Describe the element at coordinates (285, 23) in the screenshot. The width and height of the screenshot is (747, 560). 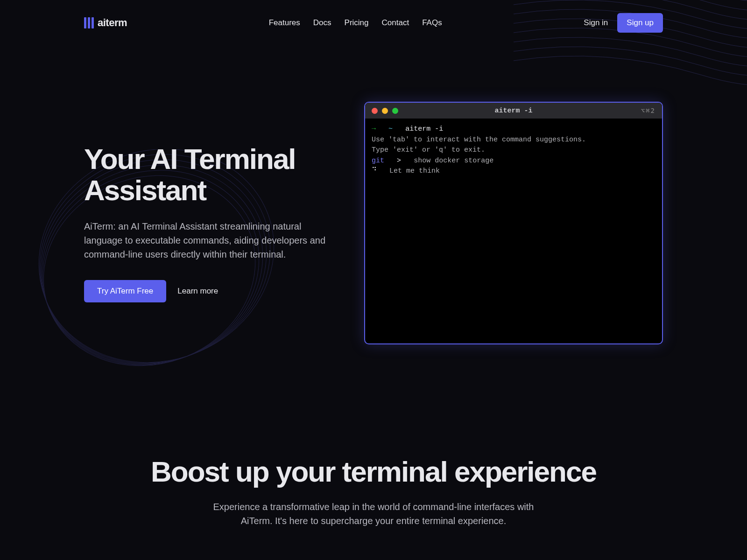
I see `nav-features: Features` at that location.